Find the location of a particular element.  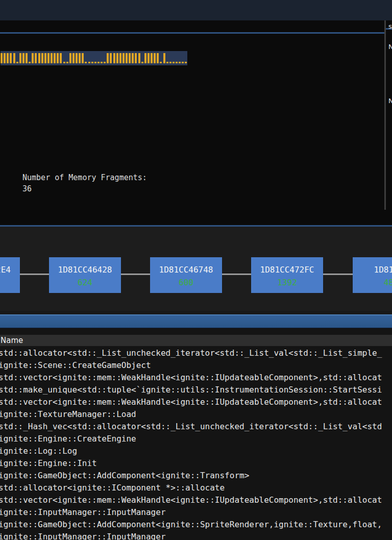

clipped-text-fragment: s is located at coordinates (390, 26).